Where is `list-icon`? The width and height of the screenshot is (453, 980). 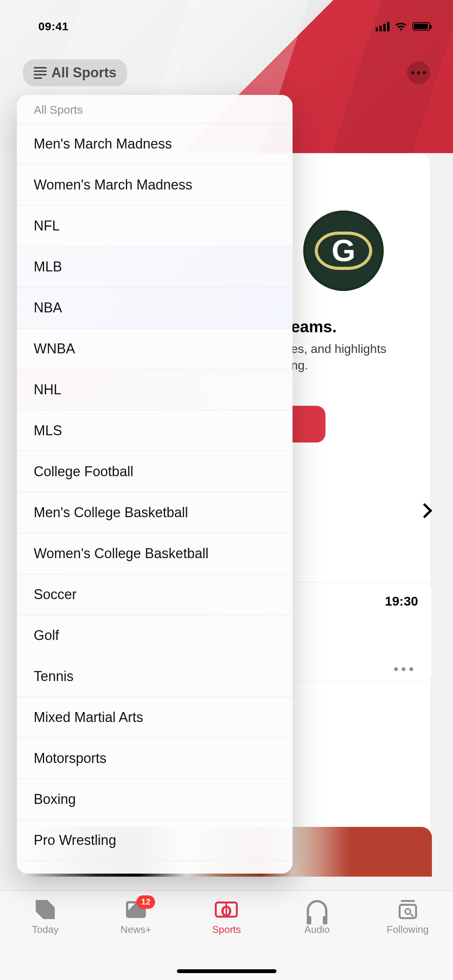 list-icon is located at coordinates (40, 73).